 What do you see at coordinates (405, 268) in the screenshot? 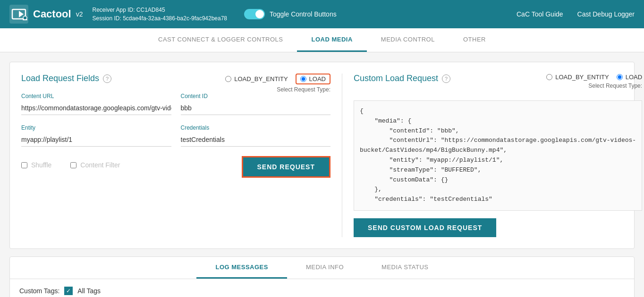
I see `tab-media-status: MEDIA STATUS` at bounding box center [405, 268].